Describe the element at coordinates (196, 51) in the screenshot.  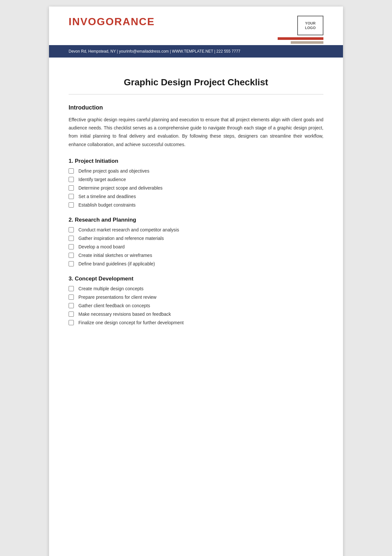
I see `contact-bar: Devon Rd, Hempstead, NY | yourinfo@email…` at that location.